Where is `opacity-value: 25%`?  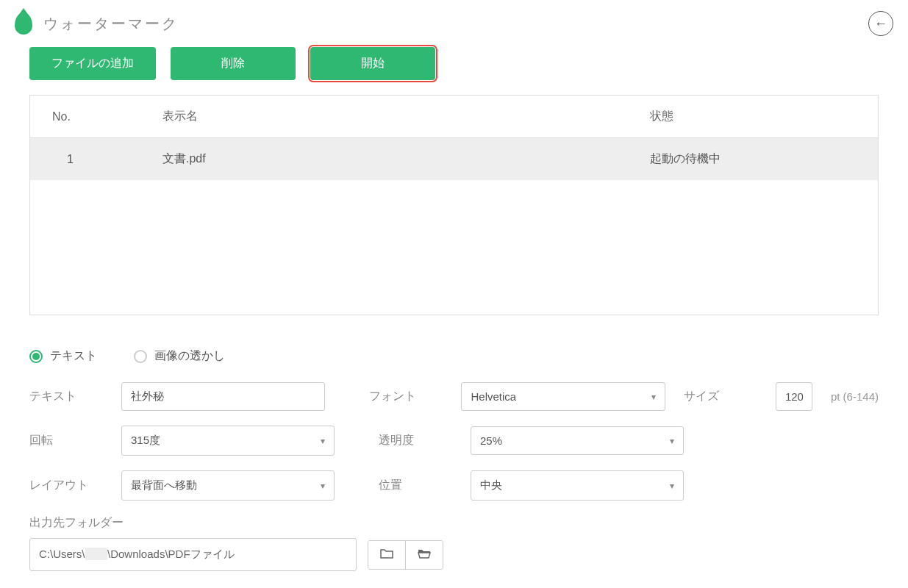
opacity-value: 25% is located at coordinates (491, 441).